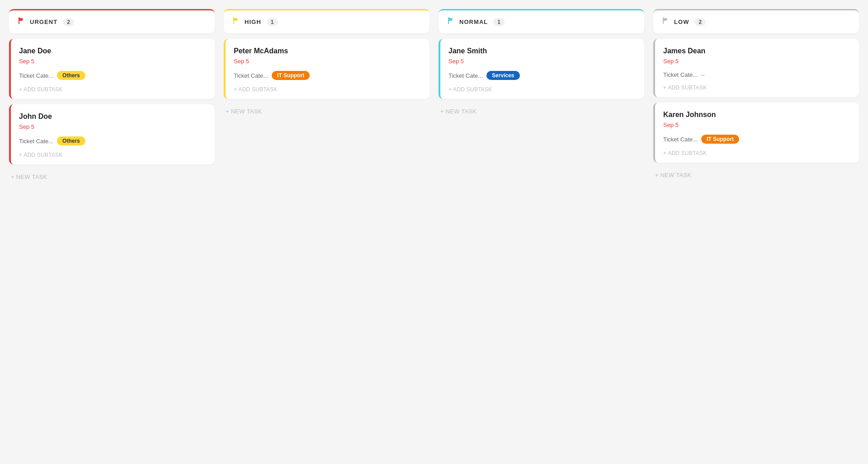 This screenshot has height=464, width=868. What do you see at coordinates (272, 22) in the screenshot?
I see `column-count-high: 1` at bounding box center [272, 22].